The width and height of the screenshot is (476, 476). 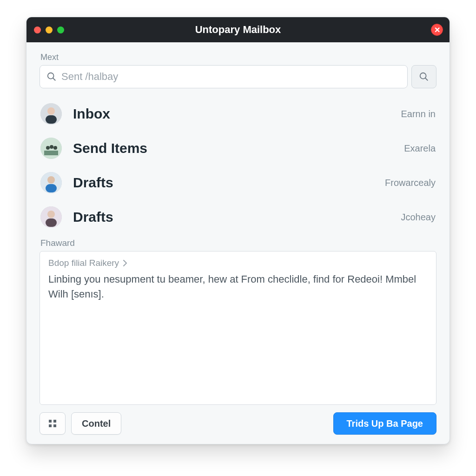 What do you see at coordinates (238, 263) in the screenshot?
I see `preview-breadcrumb: Bdop filial Raikery` at bounding box center [238, 263].